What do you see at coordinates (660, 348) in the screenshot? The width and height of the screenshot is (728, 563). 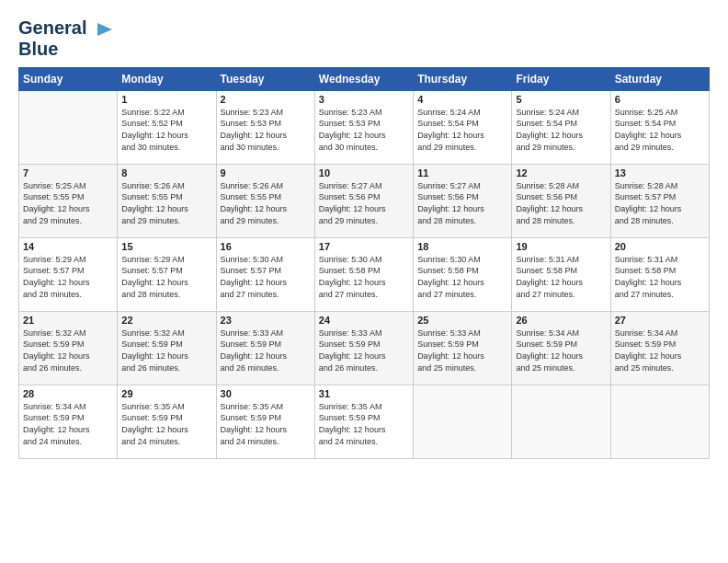 I see `day-cell: 27Sunrise: 5:34 AM Sunset: 5:59 PM Dayli…` at bounding box center [660, 348].